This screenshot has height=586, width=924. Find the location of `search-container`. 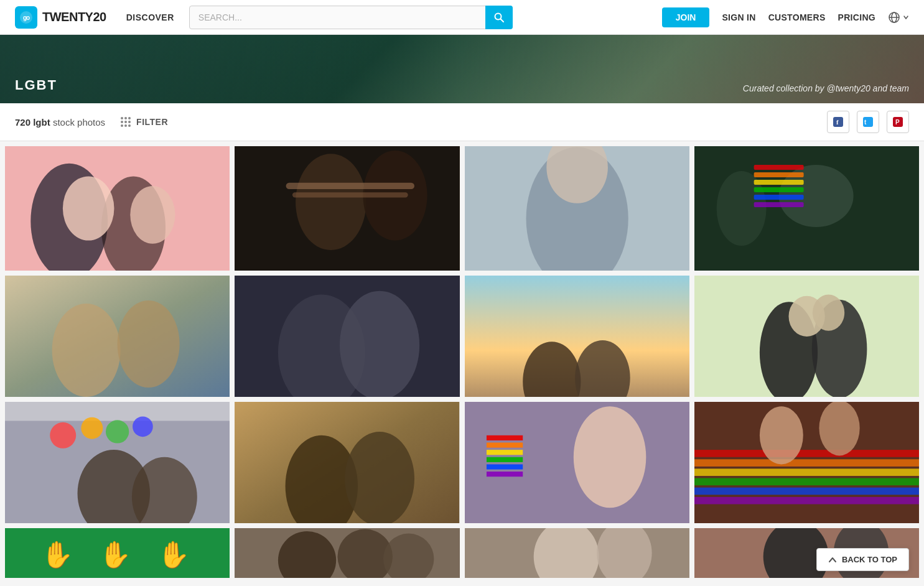

search-container is located at coordinates (351, 17).